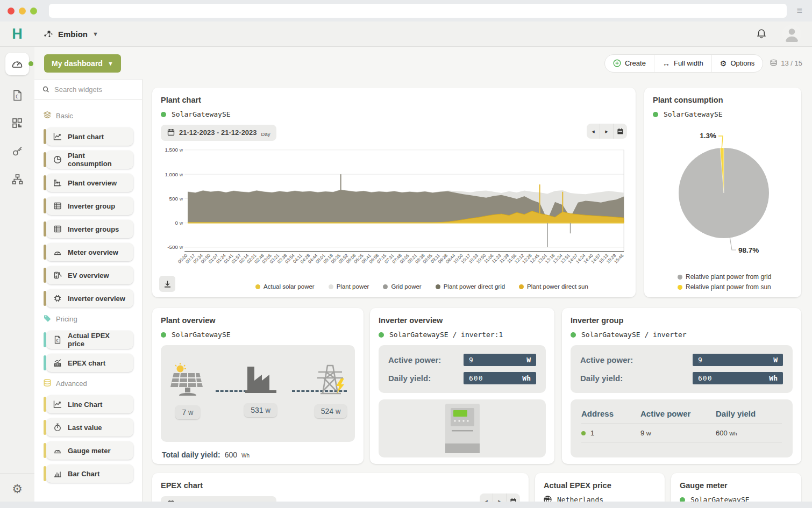  I want to click on legend-item: Plant power direct grid, so click(470, 287).